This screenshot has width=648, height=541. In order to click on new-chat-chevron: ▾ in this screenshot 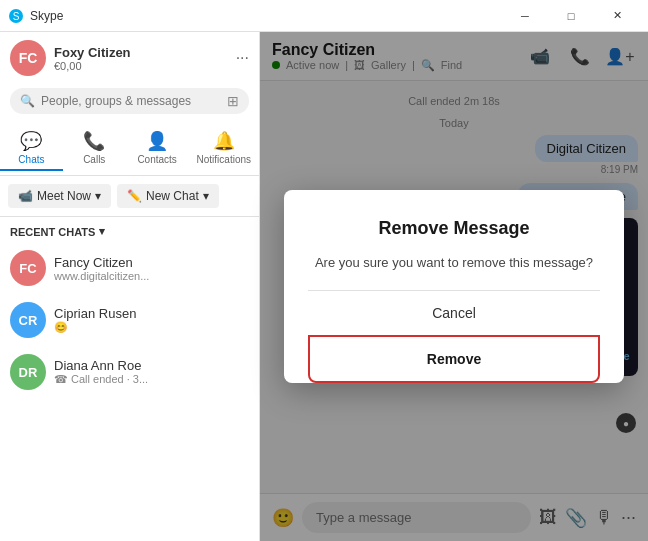, I will do `click(206, 196)`.